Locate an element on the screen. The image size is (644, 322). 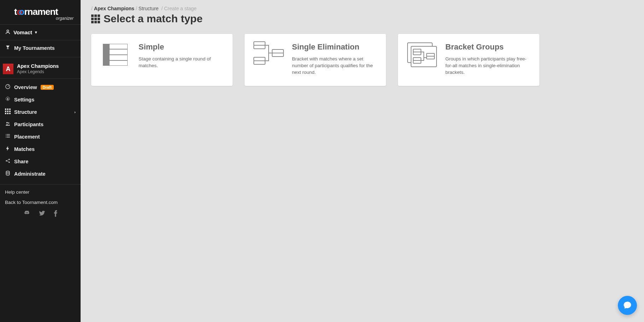
bolt-icon is located at coordinates (8, 149).